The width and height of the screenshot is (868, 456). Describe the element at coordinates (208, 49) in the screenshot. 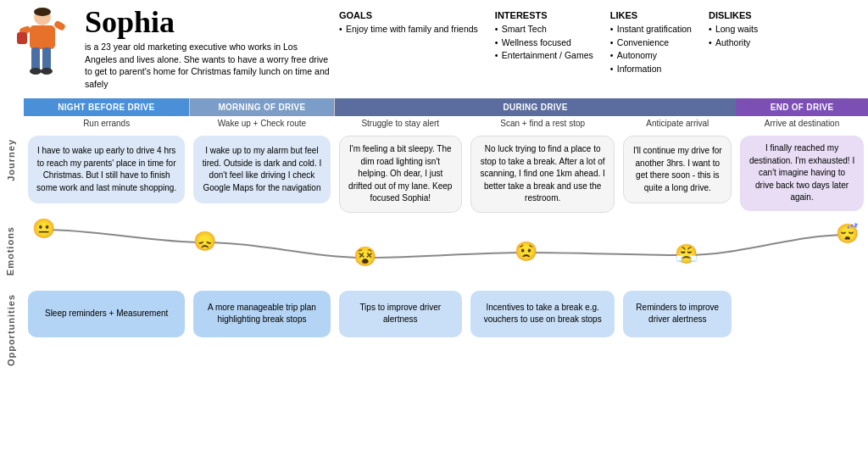

I see `persona-info: Sophia is a 23 year old marketing execut…` at that location.